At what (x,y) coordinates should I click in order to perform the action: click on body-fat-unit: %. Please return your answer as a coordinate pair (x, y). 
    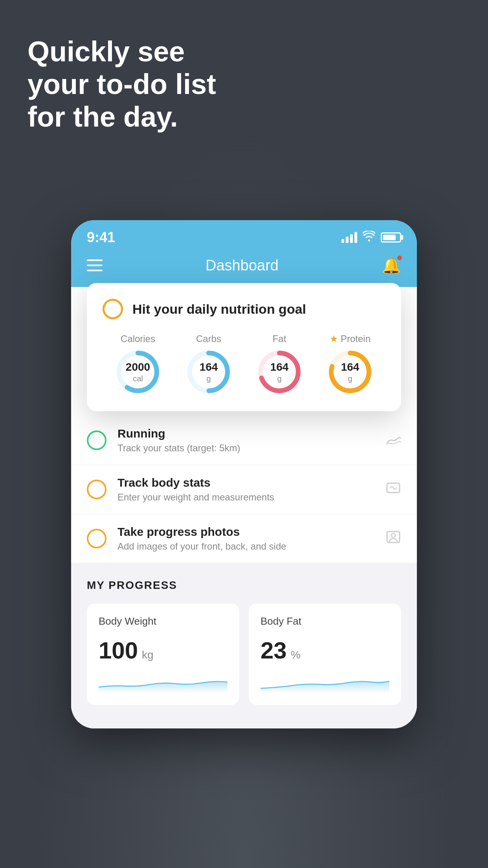
    Looking at the image, I should click on (295, 655).